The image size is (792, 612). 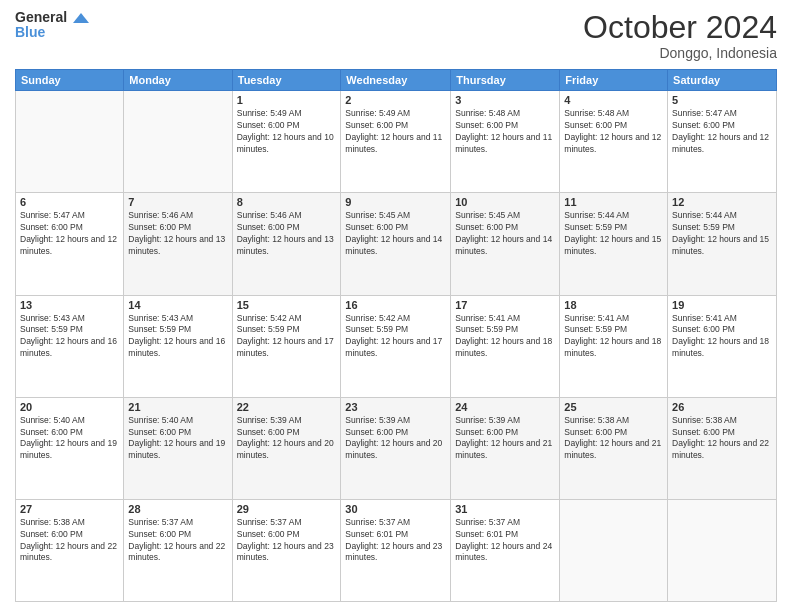 What do you see at coordinates (286, 448) in the screenshot?
I see `calendar-cell: 22 Sunrise: 5:39 AMSunset: 6:00 PMDaylig…` at bounding box center [286, 448].